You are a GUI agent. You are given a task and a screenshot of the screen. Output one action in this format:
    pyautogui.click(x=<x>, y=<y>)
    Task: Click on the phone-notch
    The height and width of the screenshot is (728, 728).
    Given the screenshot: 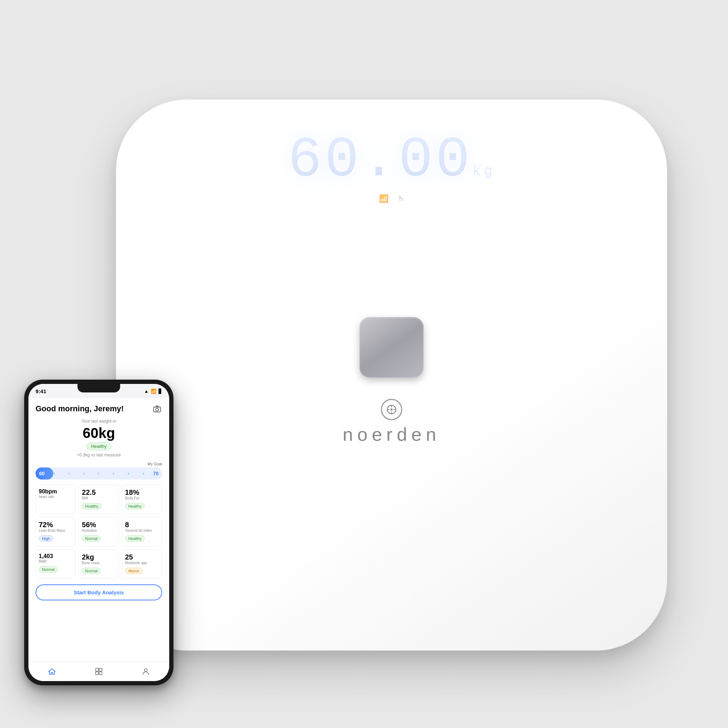 What is the action you would take?
    pyautogui.click(x=99, y=388)
    